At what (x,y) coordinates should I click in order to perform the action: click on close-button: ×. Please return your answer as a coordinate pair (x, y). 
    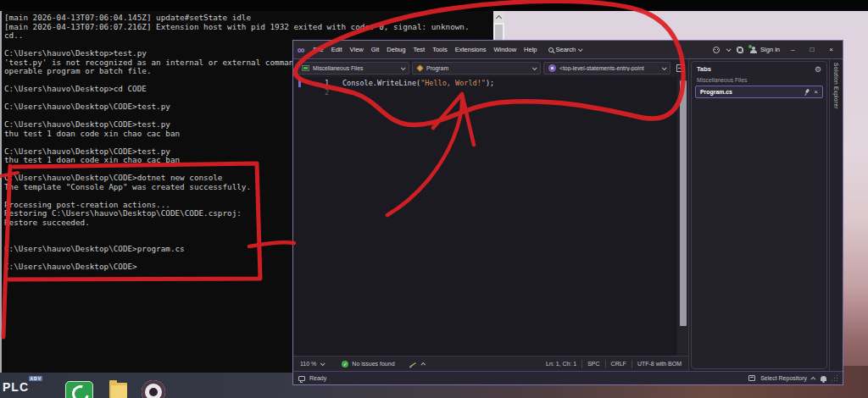
    Looking at the image, I should click on (831, 50).